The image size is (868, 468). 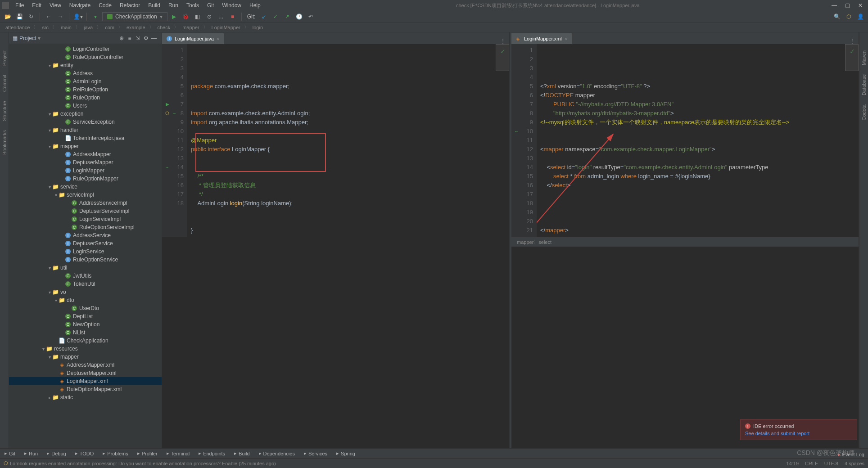 What do you see at coordinates (86, 316) in the screenshot?
I see `tree-item: CDeptList` at bounding box center [86, 316].